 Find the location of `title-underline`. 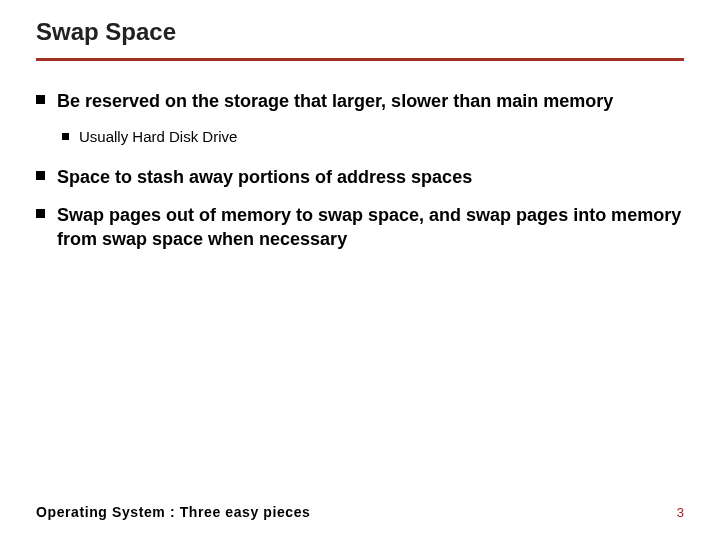

title-underline is located at coordinates (360, 60).